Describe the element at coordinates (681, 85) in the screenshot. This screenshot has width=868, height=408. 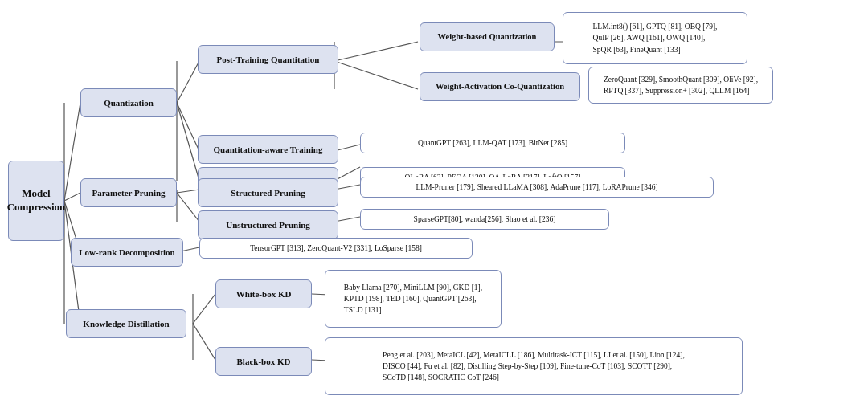
I see `wacq-text-content: ZeroQuant [329], SmoothQuant [309], OliV…` at that location.